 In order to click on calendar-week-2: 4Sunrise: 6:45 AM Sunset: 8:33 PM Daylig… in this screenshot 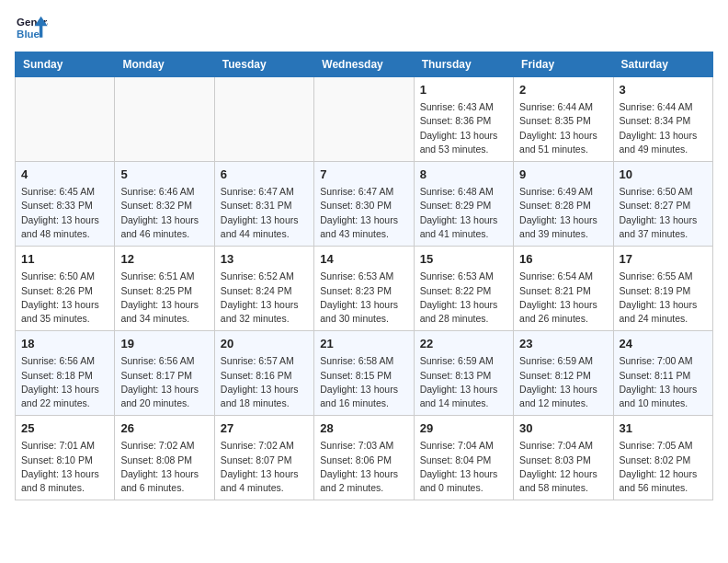, I will do `click(364, 204)`.